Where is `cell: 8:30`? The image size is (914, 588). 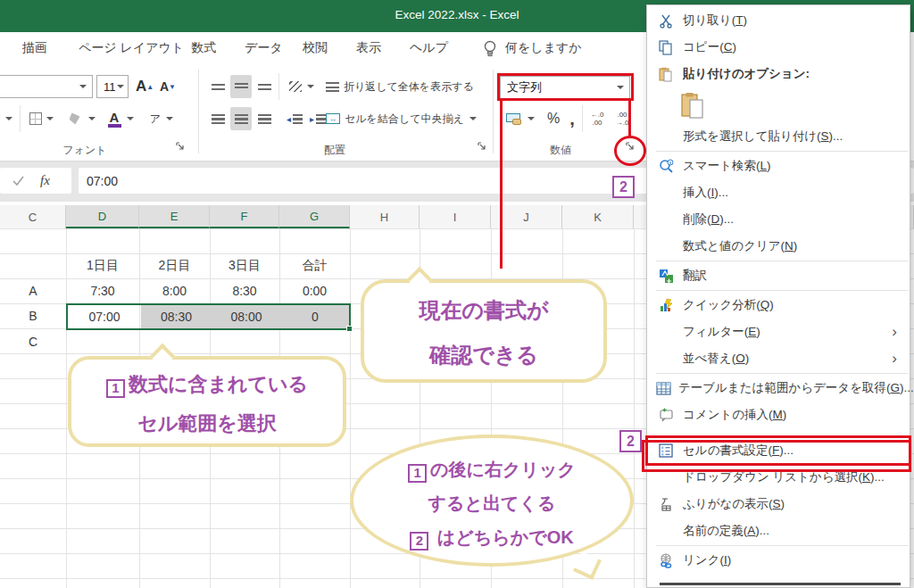 cell: 8:30 is located at coordinates (245, 291).